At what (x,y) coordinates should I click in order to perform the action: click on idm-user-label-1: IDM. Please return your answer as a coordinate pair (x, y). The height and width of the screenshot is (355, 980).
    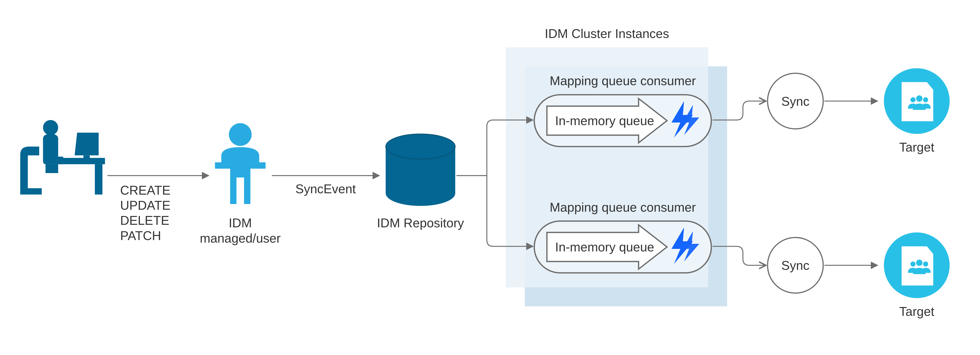
    Looking at the image, I should click on (240, 223).